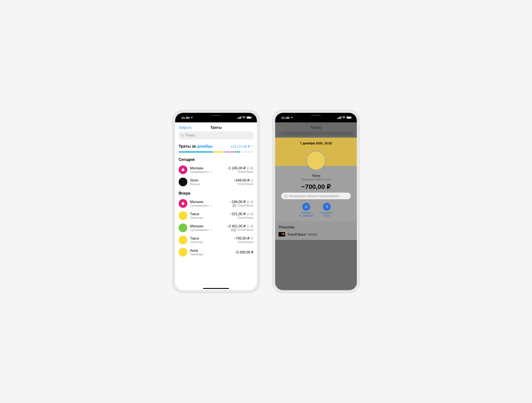  Describe the element at coordinates (216, 288) in the screenshot. I see `home-indicator` at that location.